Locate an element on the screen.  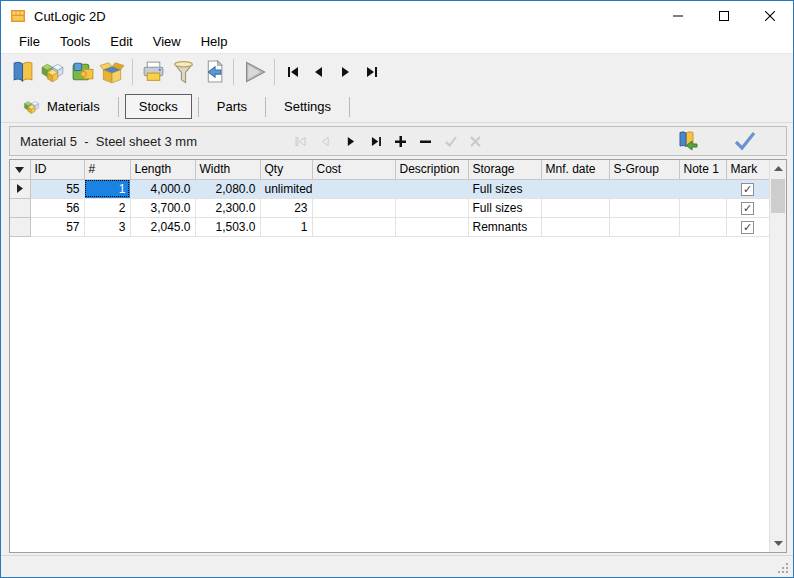
nav-delete-button is located at coordinates (426, 141).